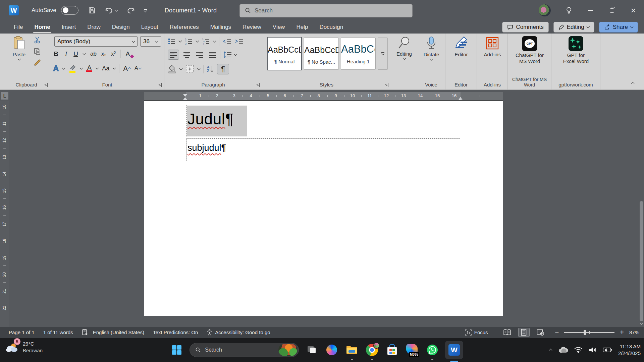 The height and width of the screenshot is (362, 644). I want to click on tab-insert: Insert, so click(69, 27).